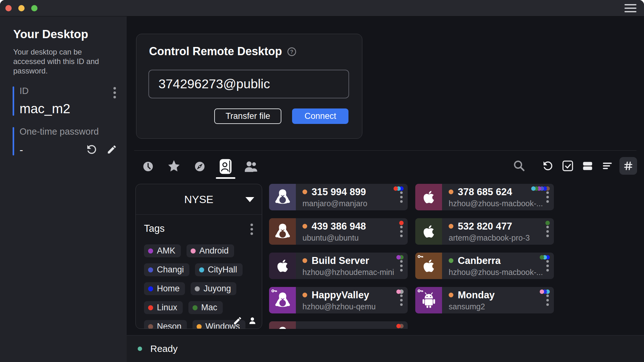 This screenshot has width=644, height=362. What do you see at coordinates (568, 166) in the screenshot?
I see `select-all-button` at bounding box center [568, 166].